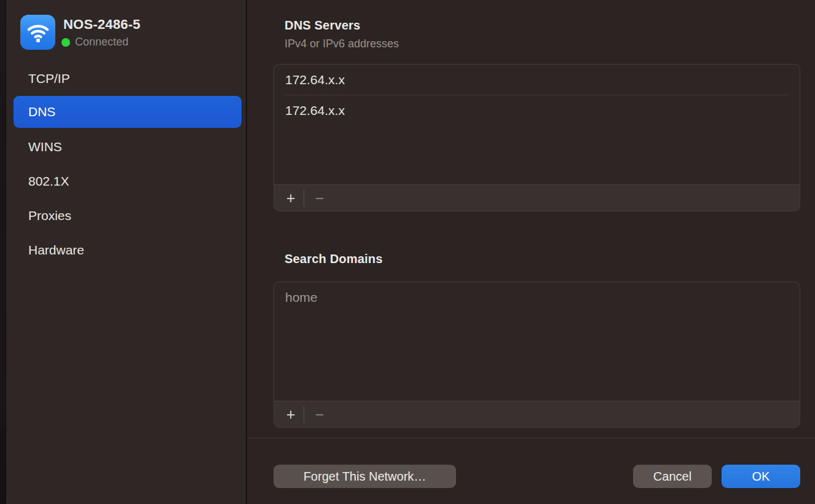 This screenshot has width=815, height=504. What do you see at coordinates (66, 42) in the screenshot?
I see `status-dot-icon` at bounding box center [66, 42].